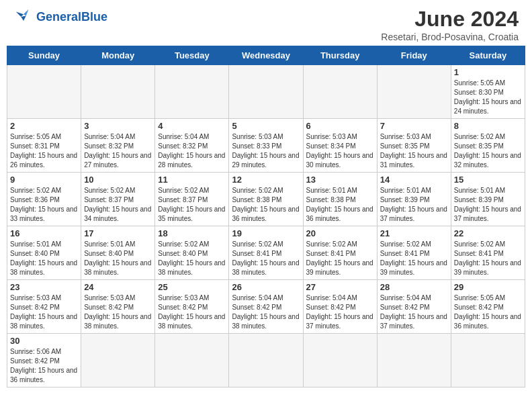 This screenshot has width=532, height=411. What do you see at coordinates (118, 307) in the screenshot?
I see `calendar-cell: 24Sunrise: 5:03 AM Sunset: 8:42 PM Dayli…` at bounding box center [118, 307].